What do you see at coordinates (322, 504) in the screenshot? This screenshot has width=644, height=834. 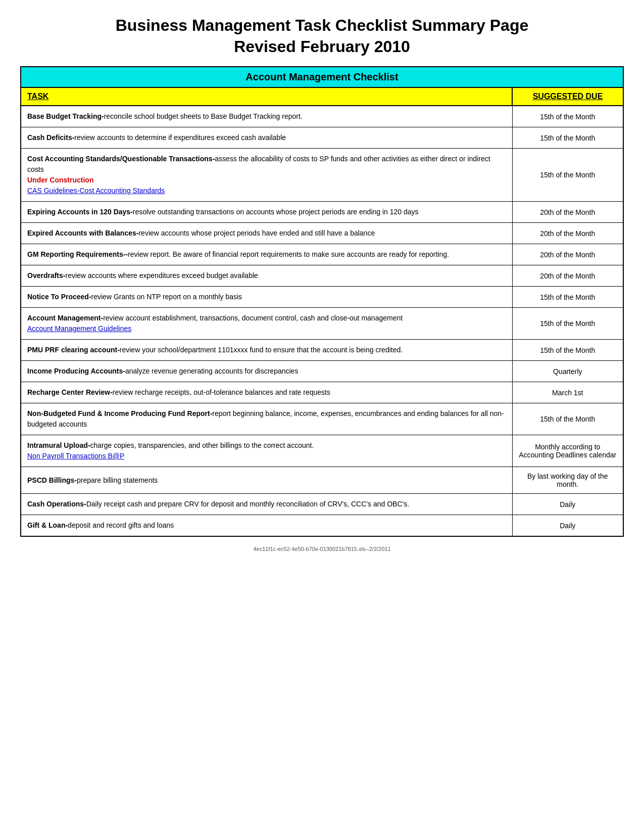 I see `table-row: Cash Operations-Daily receipt cash and p…` at bounding box center [322, 504].